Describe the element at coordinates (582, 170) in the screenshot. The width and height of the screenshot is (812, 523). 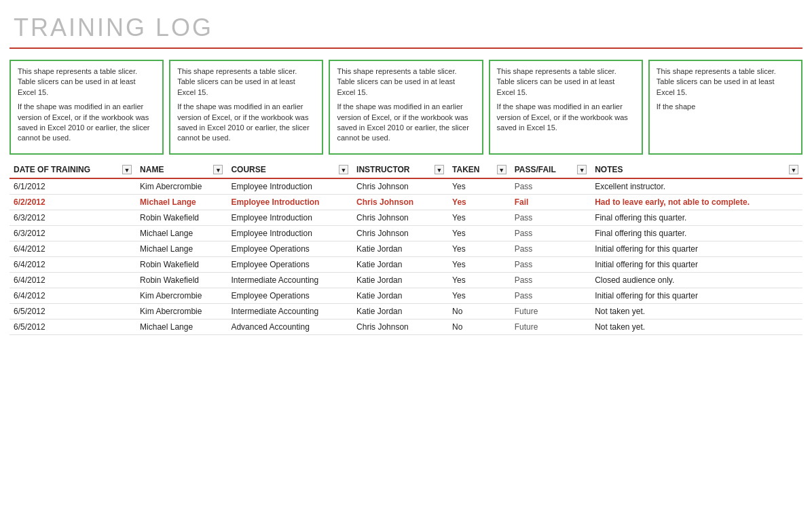
I see `filter-passfail-icon: ▼` at that location.